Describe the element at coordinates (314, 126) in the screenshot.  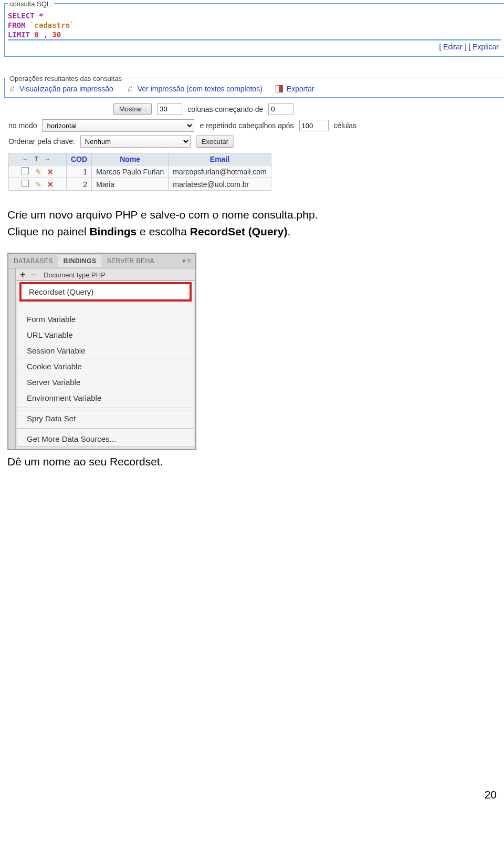
I see `repeat-headers-input` at that location.